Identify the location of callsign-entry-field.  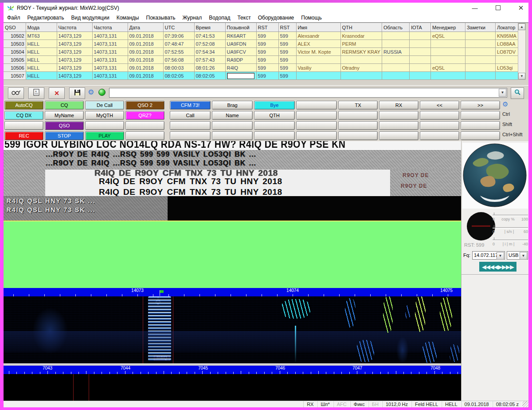
(241, 76).